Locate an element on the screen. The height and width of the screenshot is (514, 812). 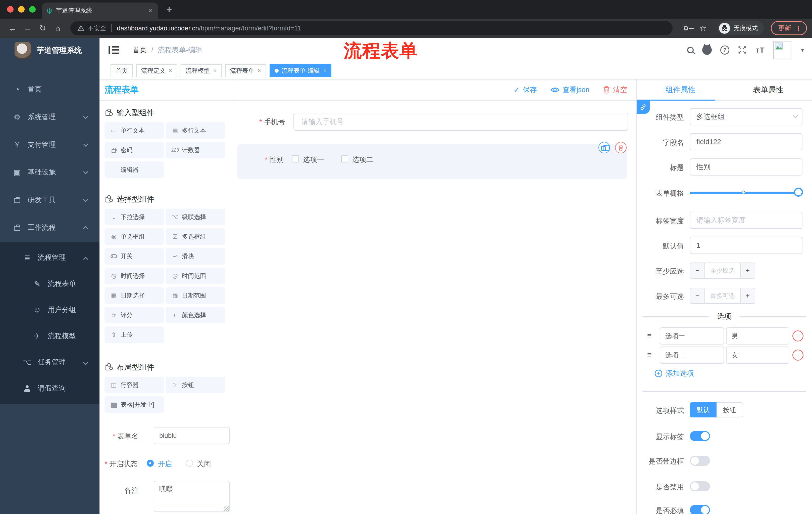
view-tag: 流程表单× is located at coordinates (245, 71).